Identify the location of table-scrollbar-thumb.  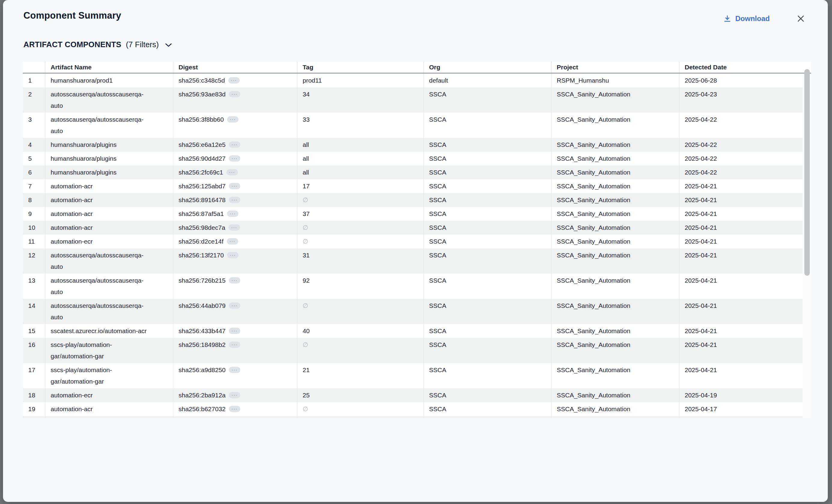
(807, 173).